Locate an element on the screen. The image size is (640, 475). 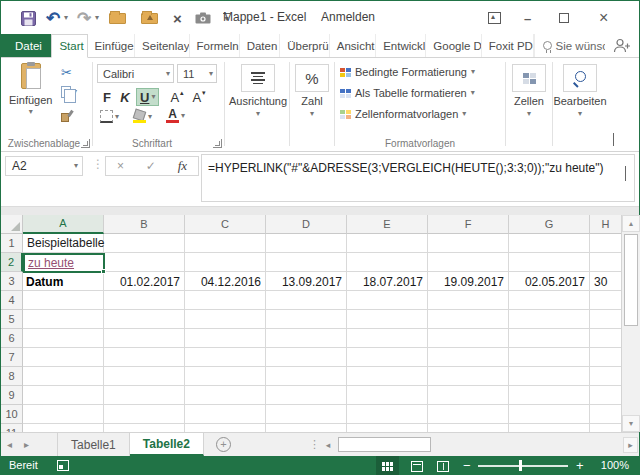
sheet-nav-left-icon: ◂ is located at coordinates (10, 444).